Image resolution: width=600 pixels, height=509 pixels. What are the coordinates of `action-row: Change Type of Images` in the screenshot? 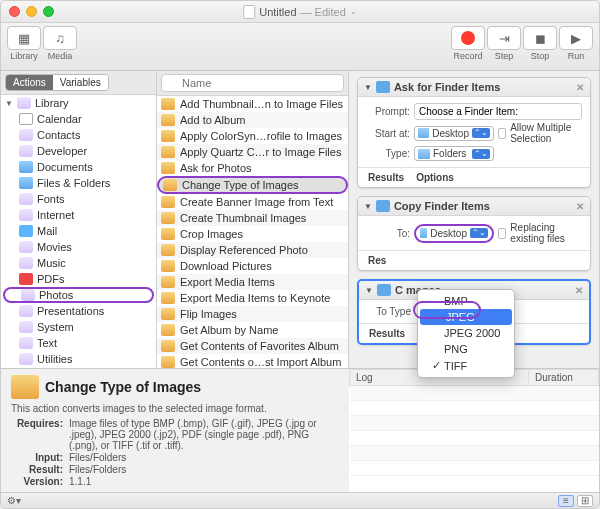 It's located at (252, 185).